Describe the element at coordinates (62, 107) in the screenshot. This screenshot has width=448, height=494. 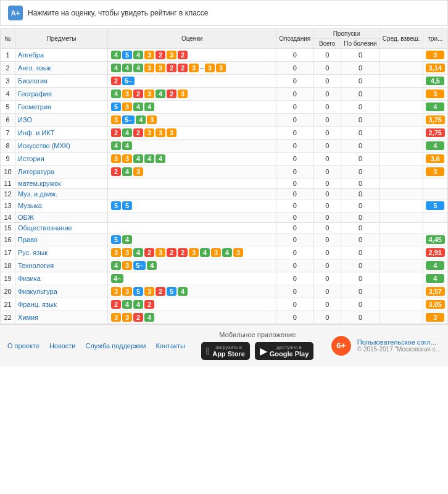
I see `subject-cell: Геометрия` at that location.